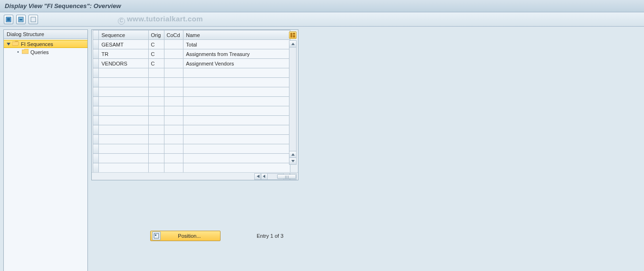 The width and height of the screenshot is (644, 271). What do you see at coordinates (192, 54) in the screenshot?
I see `table-row: TRCAssignments from Treasury` at bounding box center [192, 54].